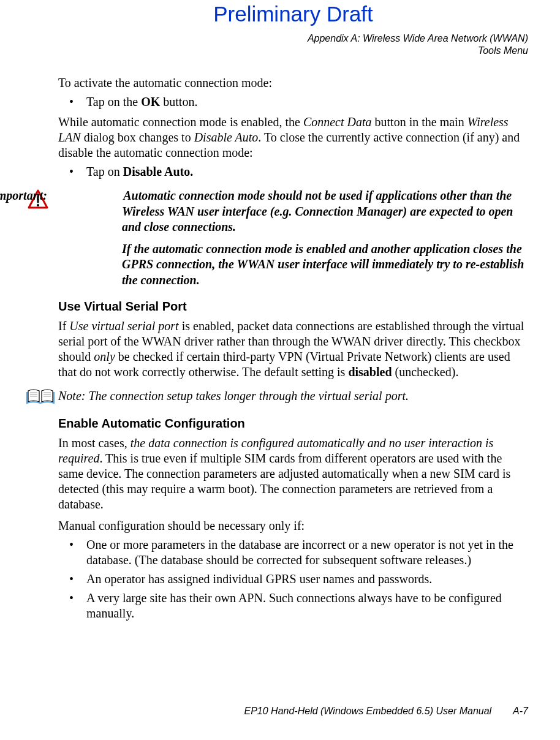  What do you see at coordinates (418, 38) in the screenshot?
I see `running-head-line1: Appendix A: Wireless Wide Area Network (…` at bounding box center [418, 38].